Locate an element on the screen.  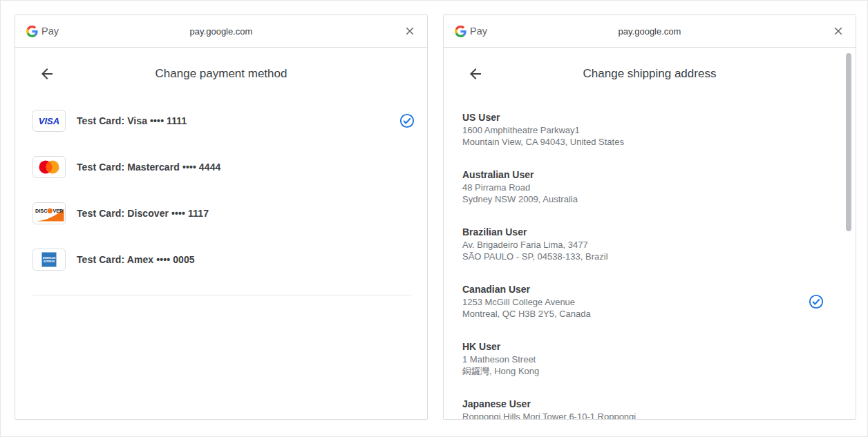
address-line2: Montreal, QC H3B 2Y5, Canada is located at coordinates (636, 315).